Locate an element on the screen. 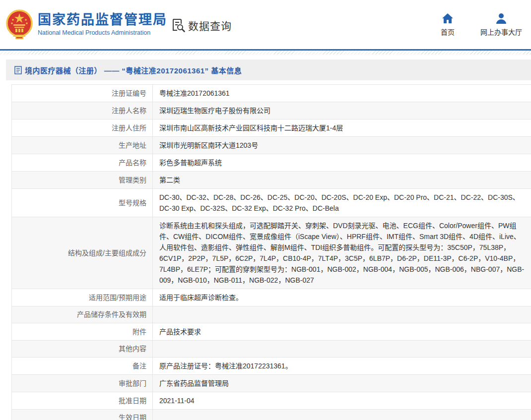 The height and width of the screenshot is (420, 531). row-label: 注册证编号 is located at coordinates (82, 93).